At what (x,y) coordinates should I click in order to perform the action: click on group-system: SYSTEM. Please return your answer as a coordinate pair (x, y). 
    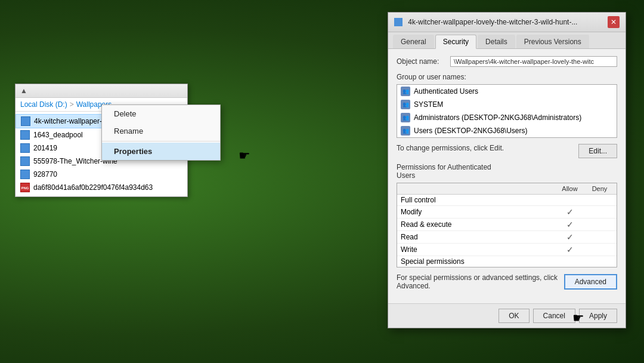
    Looking at the image, I should click on (507, 104).